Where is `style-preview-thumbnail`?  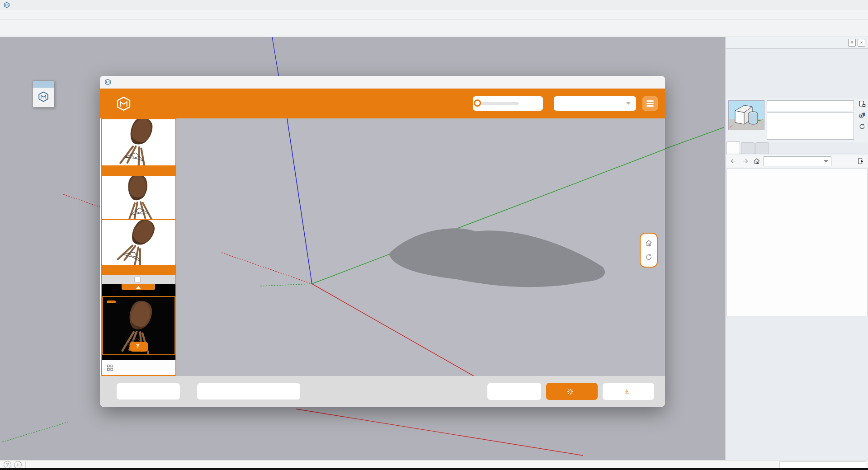 style-preview-thumbnail is located at coordinates (746, 115).